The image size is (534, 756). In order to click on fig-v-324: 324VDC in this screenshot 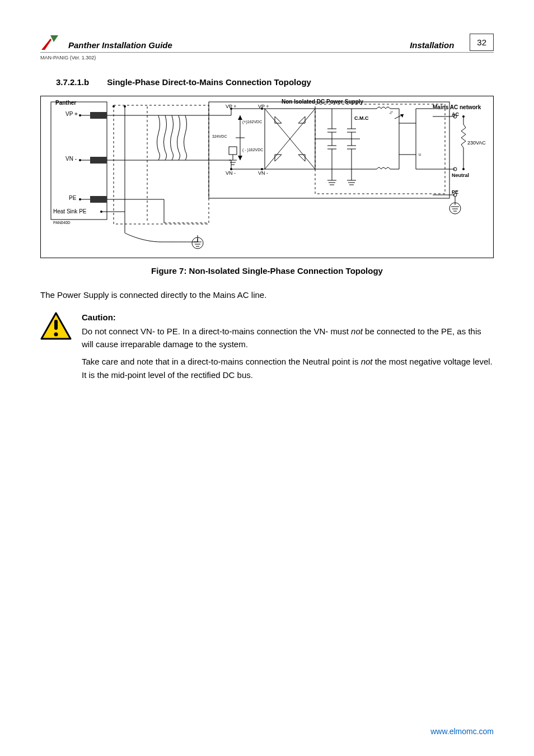, I will do `click(219, 137)`.